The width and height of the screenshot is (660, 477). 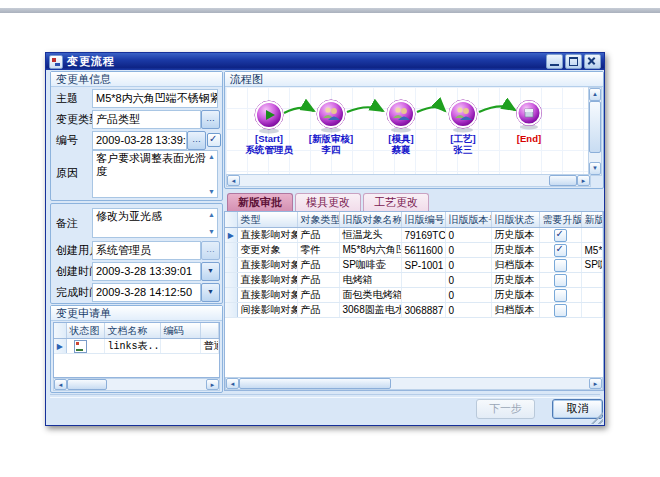 I want to click on change-type-browse-button: …, so click(x=210, y=120).